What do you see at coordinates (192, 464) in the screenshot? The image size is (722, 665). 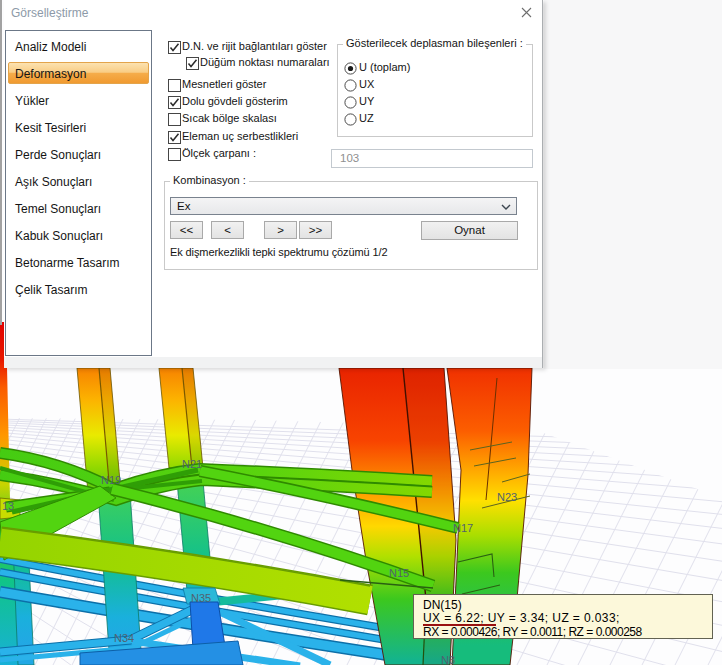 I see `svg-text: N21` at bounding box center [192, 464].